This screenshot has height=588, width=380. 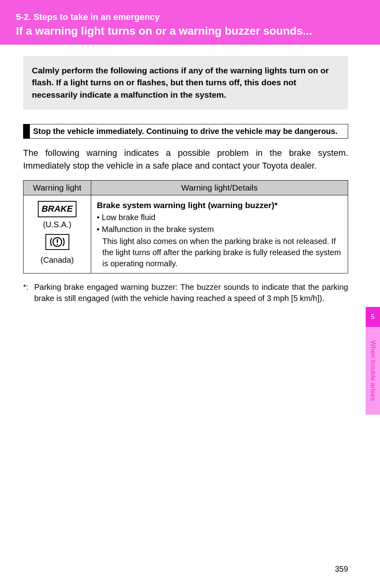 What do you see at coordinates (186, 83) in the screenshot?
I see `intro-text: Calmly perform the following actions if …` at bounding box center [186, 83].